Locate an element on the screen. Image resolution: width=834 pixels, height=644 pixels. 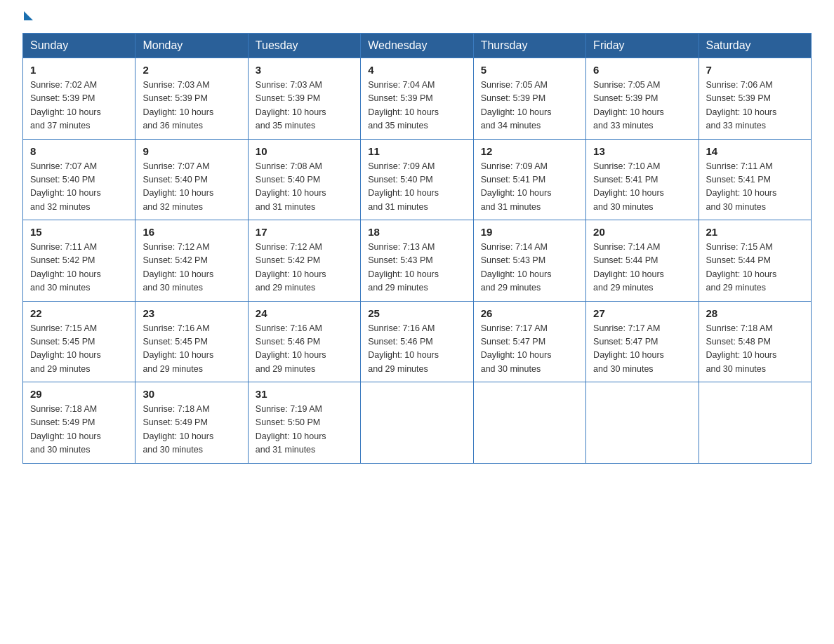
calendar-week-row: 29 Sunrise: 7:18 AMSunset: 5:49 PMDaylig… is located at coordinates (417, 423).